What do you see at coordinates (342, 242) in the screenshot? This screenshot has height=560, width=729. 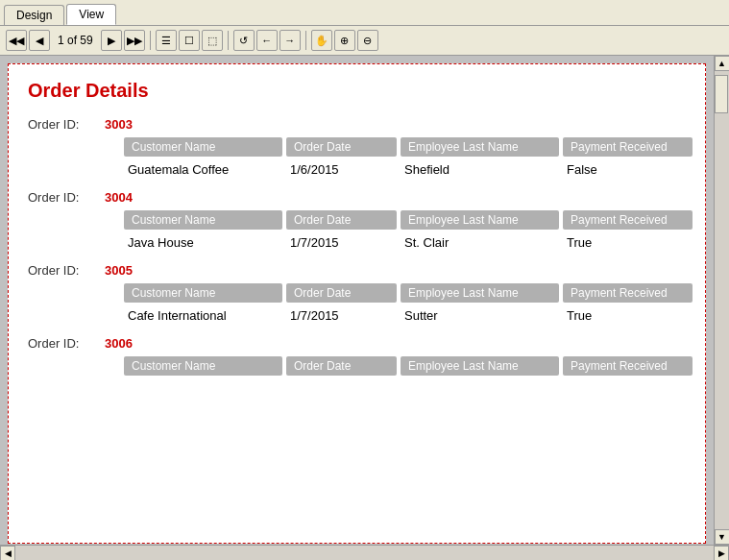 I see `data-date-3004: 1/7/2015` at bounding box center [342, 242].